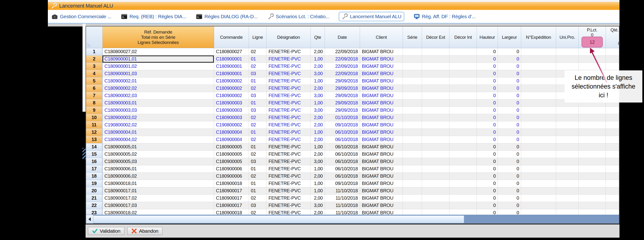 Image resolution: width=644 pixels, height=240 pixels. I want to click on cell-ref: C180900004,02, so click(158, 140).